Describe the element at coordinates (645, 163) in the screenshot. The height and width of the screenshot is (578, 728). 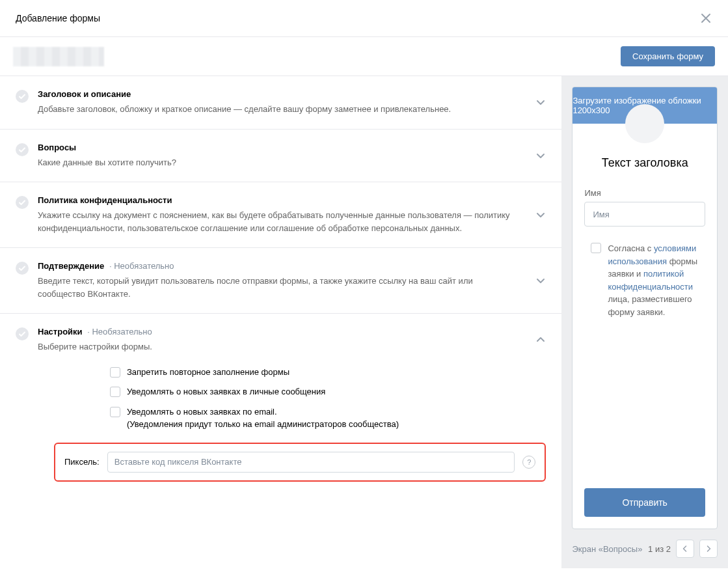
I see `preview-form-title: Текст заголовка` at that location.